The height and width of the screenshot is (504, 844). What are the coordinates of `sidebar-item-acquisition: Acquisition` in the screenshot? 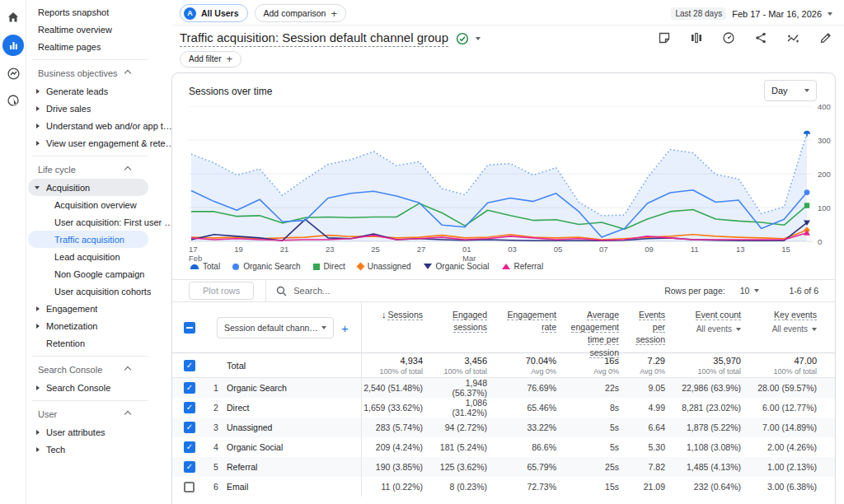 It's located at (88, 188).